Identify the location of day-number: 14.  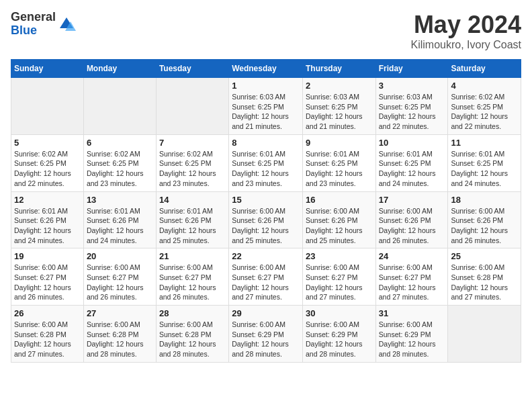
(192, 200).